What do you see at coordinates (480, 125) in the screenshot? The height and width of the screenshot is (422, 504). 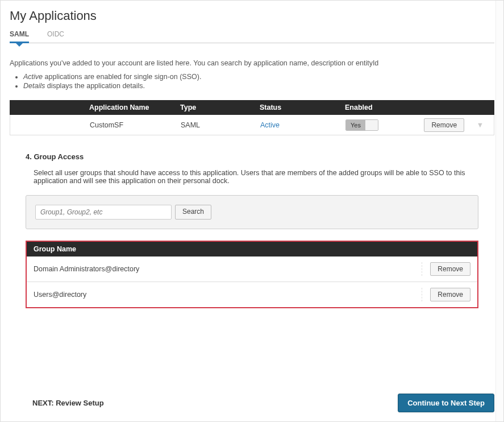 I see `chevron-down-icon: ▼` at bounding box center [480, 125].